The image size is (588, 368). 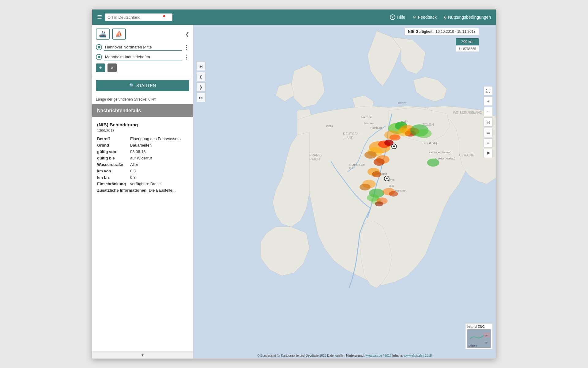 What do you see at coordinates (139, 17) in the screenshot?
I see `search-box: 📍` at bounding box center [139, 17].